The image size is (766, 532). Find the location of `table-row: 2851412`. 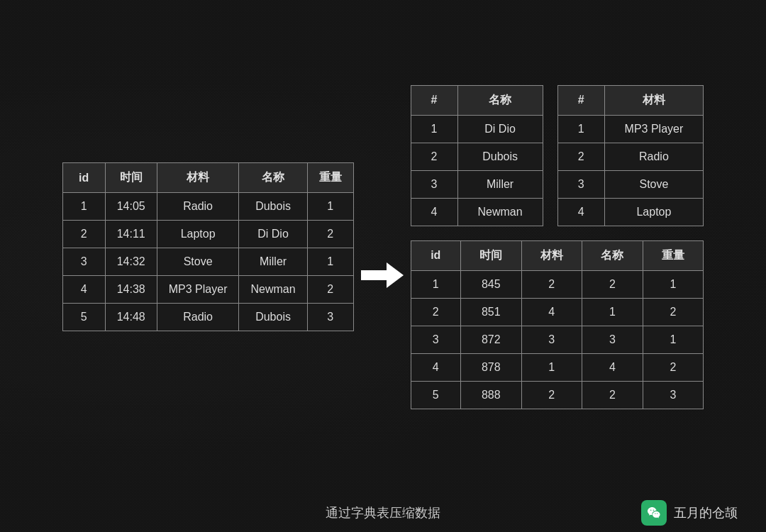

table-row: 2851412 is located at coordinates (557, 312).